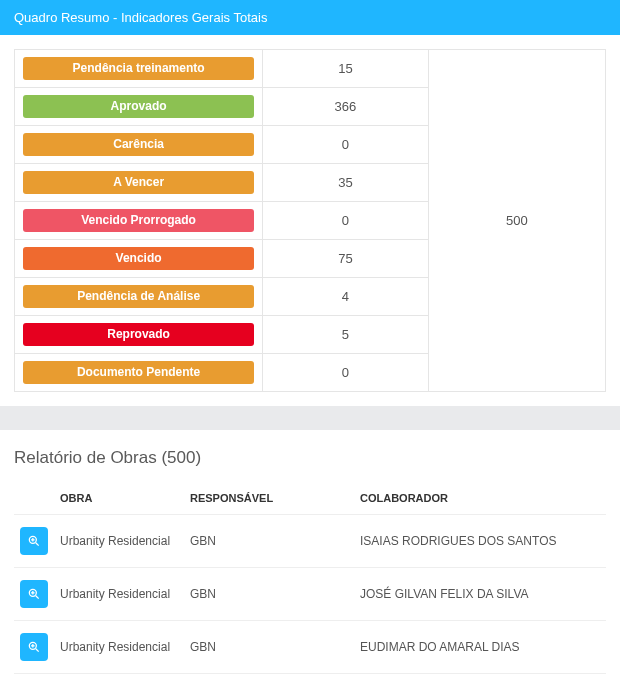 The image size is (620, 674). I want to click on cell-colaborador: EUDIMAR DO AMARAL DIAS, so click(480, 648).